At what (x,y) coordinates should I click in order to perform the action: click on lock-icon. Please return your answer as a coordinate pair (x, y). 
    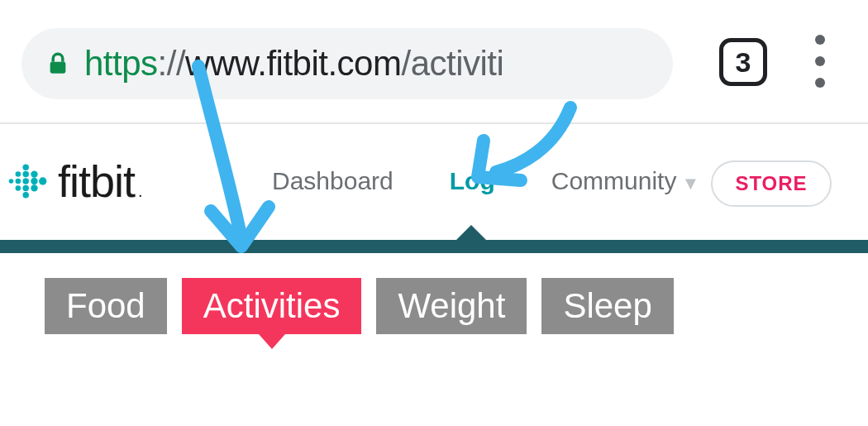
    Looking at the image, I should click on (58, 64).